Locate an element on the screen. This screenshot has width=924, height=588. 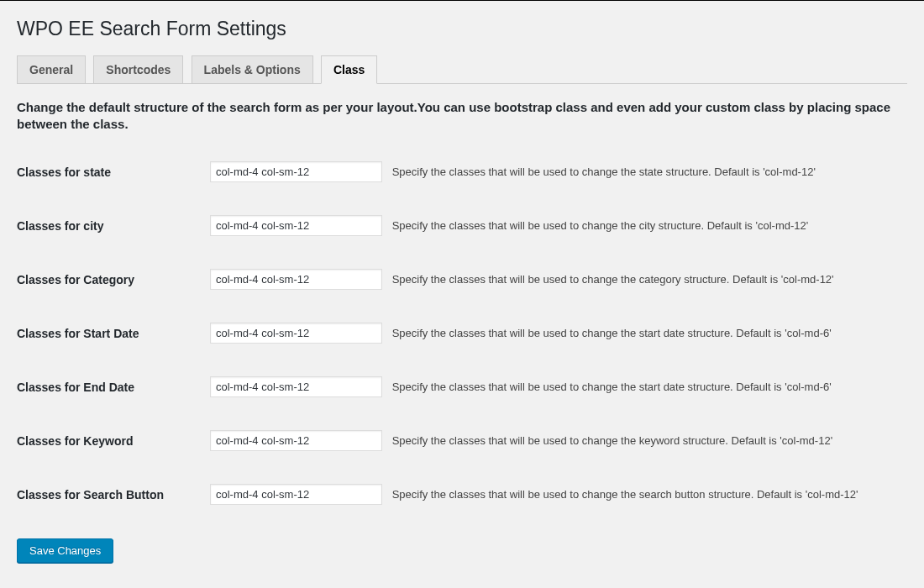
hint-state: Specify the classes that will be used to… is located at coordinates (604, 171).